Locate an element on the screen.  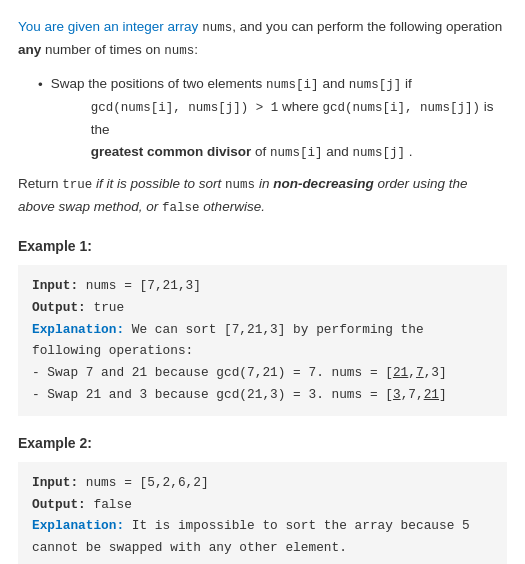
example1-output-code: true is located at coordinates (108, 308).